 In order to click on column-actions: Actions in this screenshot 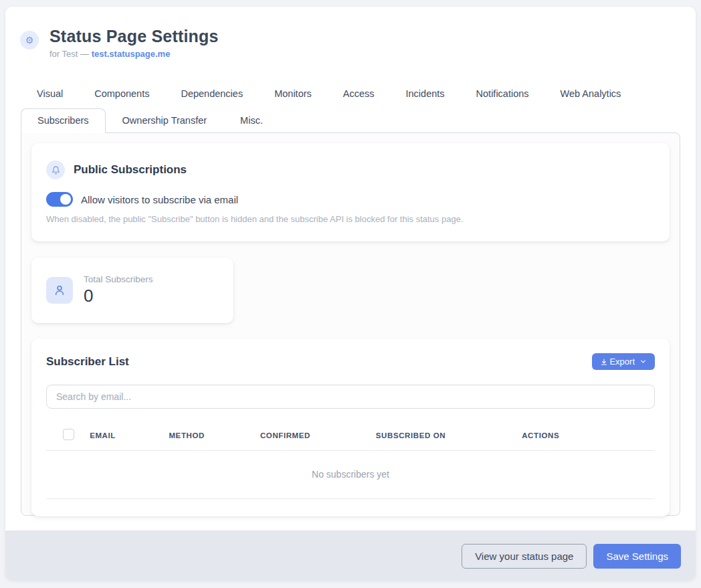, I will do `click(586, 437)`.